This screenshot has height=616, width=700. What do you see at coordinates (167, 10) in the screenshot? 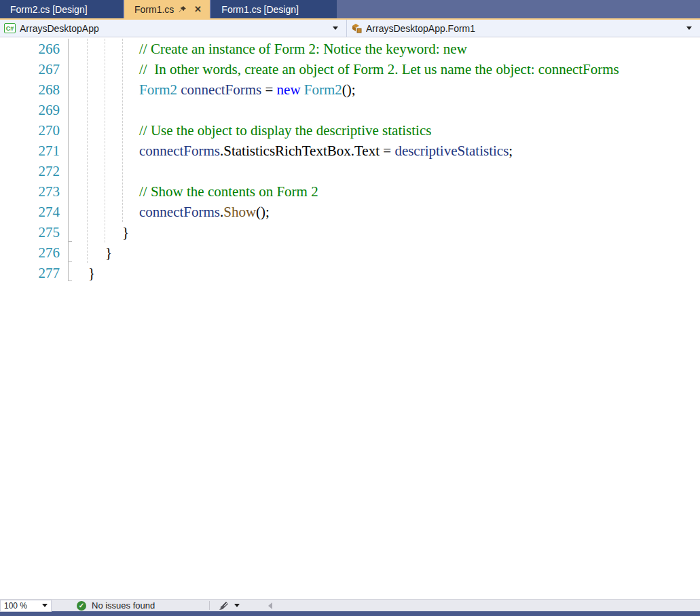
I see `tab-form1-active: Form1.cs ✕` at bounding box center [167, 10].